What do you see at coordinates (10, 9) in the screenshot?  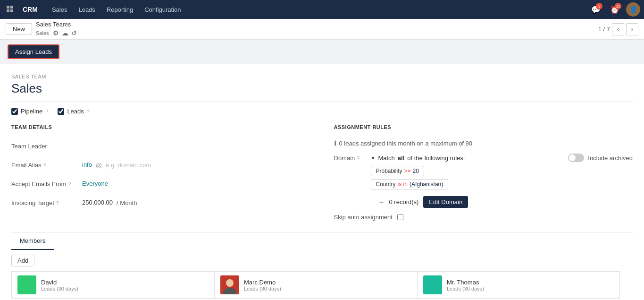 I see `grid-icon` at bounding box center [10, 9].